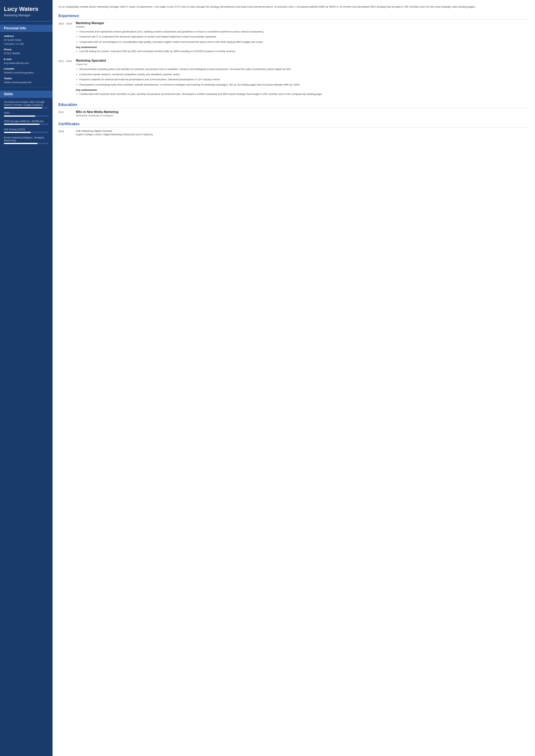 This screenshot has height=756, width=535. I want to click on skill-name: Technical and creative SEO (Google Searc…, so click(26, 103).